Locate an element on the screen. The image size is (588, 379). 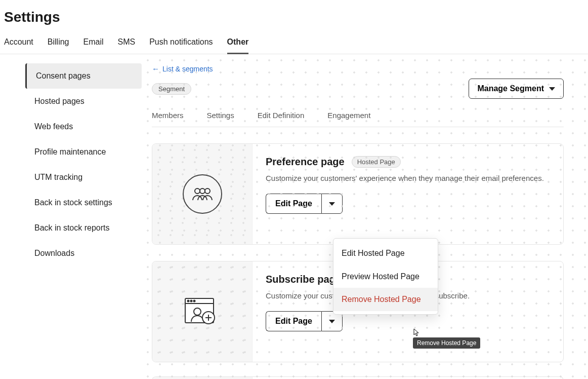
sidebar-item-hosted-pages: Hosted pages is located at coordinates (83, 101).